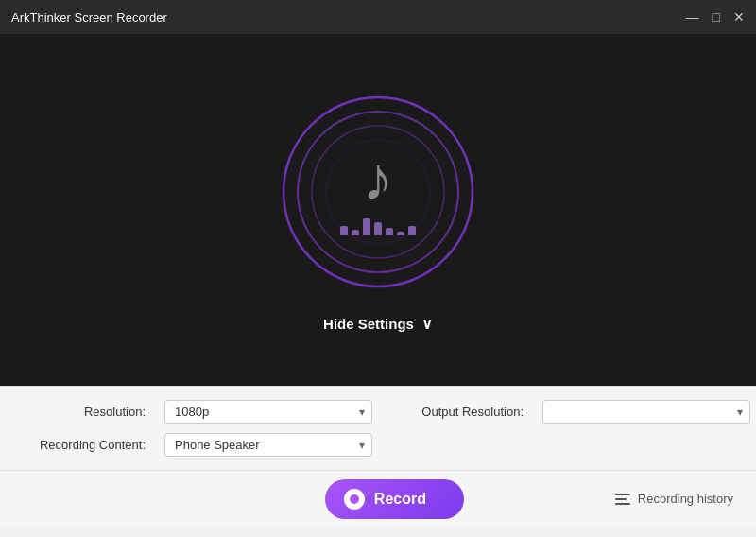 The image size is (756, 537). Describe the element at coordinates (378, 192) in the screenshot. I see `audio-visualizer: ♪` at that location.